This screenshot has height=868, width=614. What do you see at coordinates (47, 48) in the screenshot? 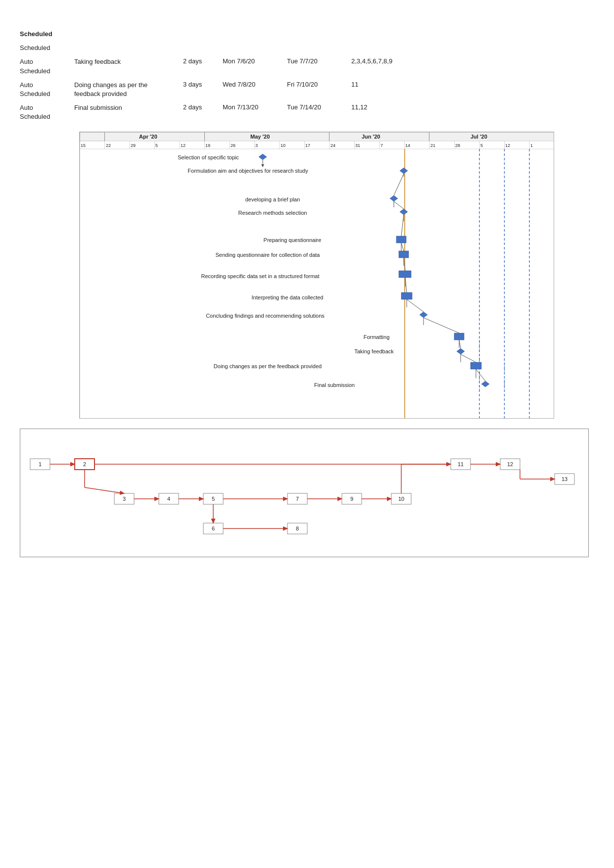
I see `row0-schedule: Scheduled` at bounding box center [47, 48].